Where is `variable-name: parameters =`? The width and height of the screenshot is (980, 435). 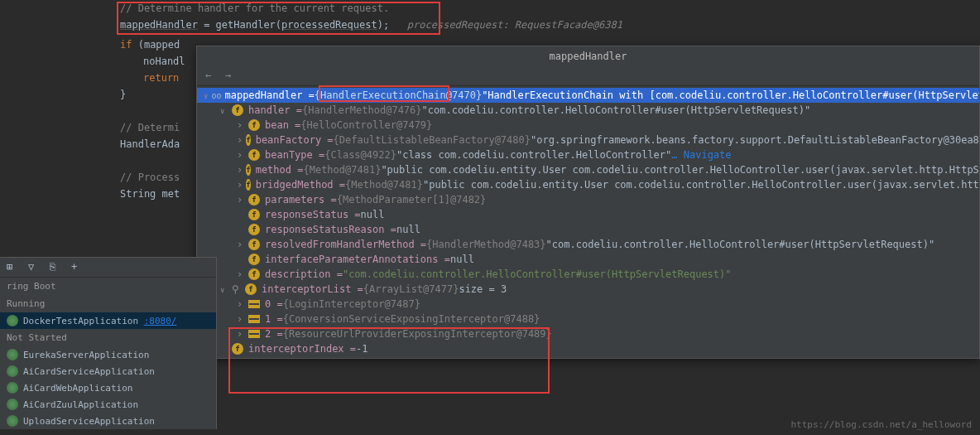
variable-name: parameters = is located at coordinates (301, 200).